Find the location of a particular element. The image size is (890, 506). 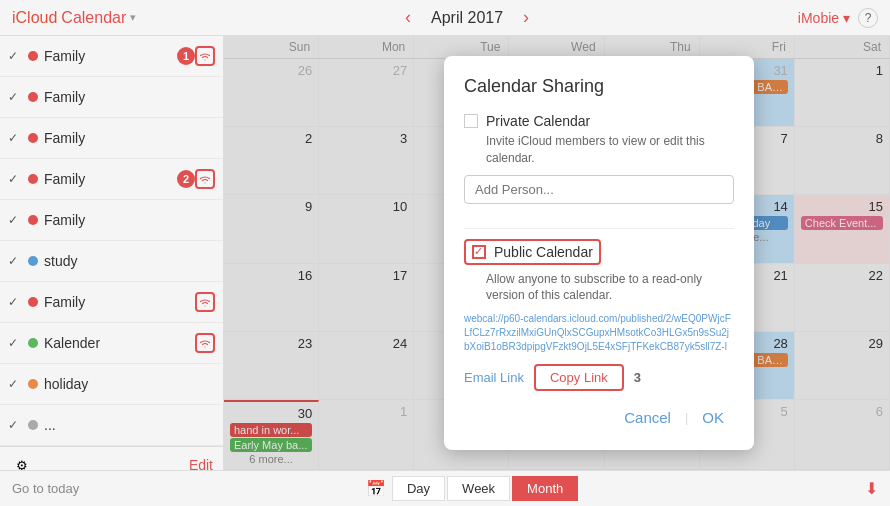

public-desc: Allow anyone to subscribe to a read-only… is located at coordinates (610, 288).